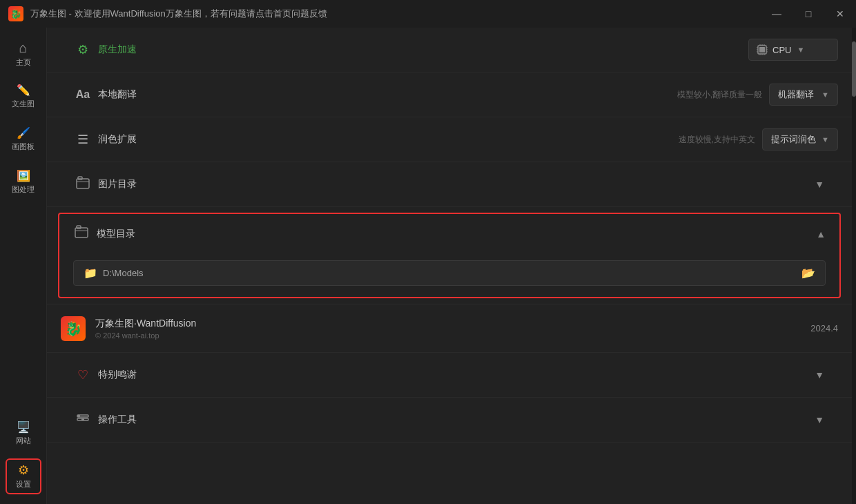  Describe the element at coordinates (804, 95) in the screenshot. I see `translate-dropdown: 机器翻译 ▼` at that location.